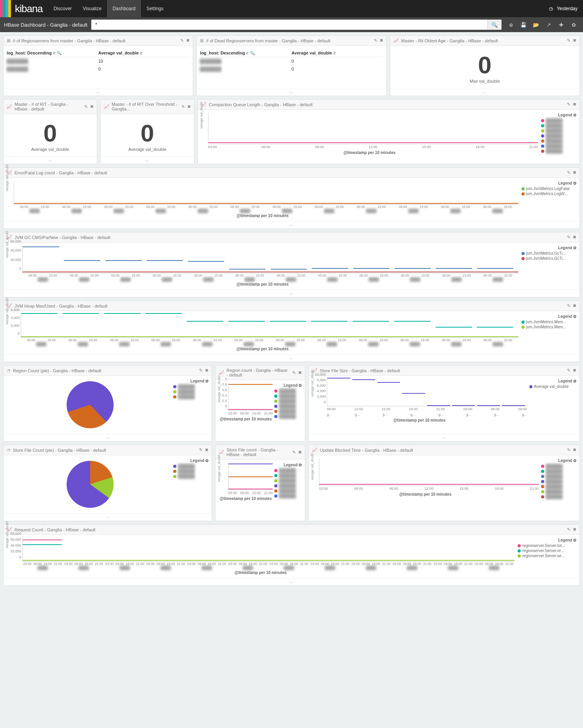  Describe the element at coordinates (124, 9) in the screenshot. I see `nav-dashboard: Dashboard` at that location.